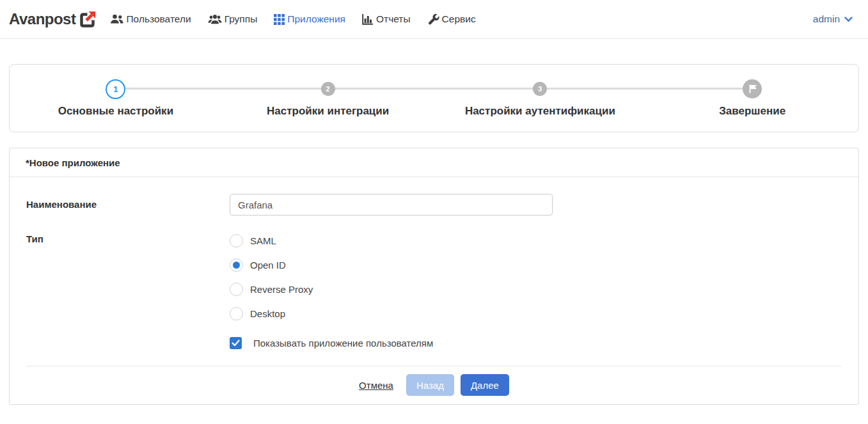  What do you see at coordinates (279, 19) in the screenshot?
I see `apps-grid-icon` at bounding box center [279, 19].